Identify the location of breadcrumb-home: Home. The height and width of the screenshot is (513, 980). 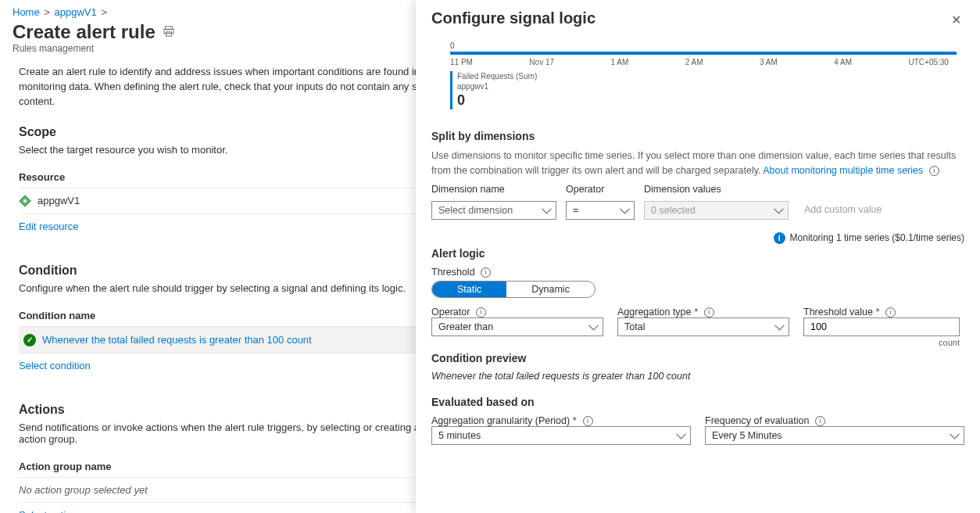
(27, 13).